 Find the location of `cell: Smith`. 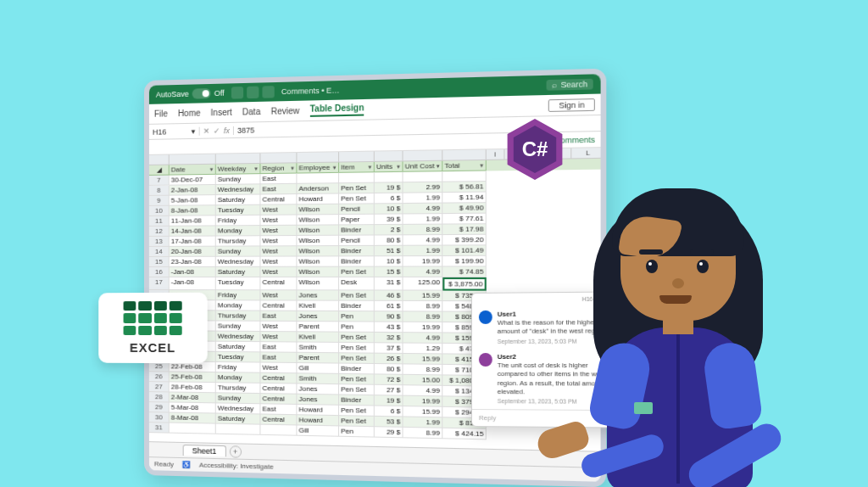

cell: Smith is located at coordinates (318, 378).